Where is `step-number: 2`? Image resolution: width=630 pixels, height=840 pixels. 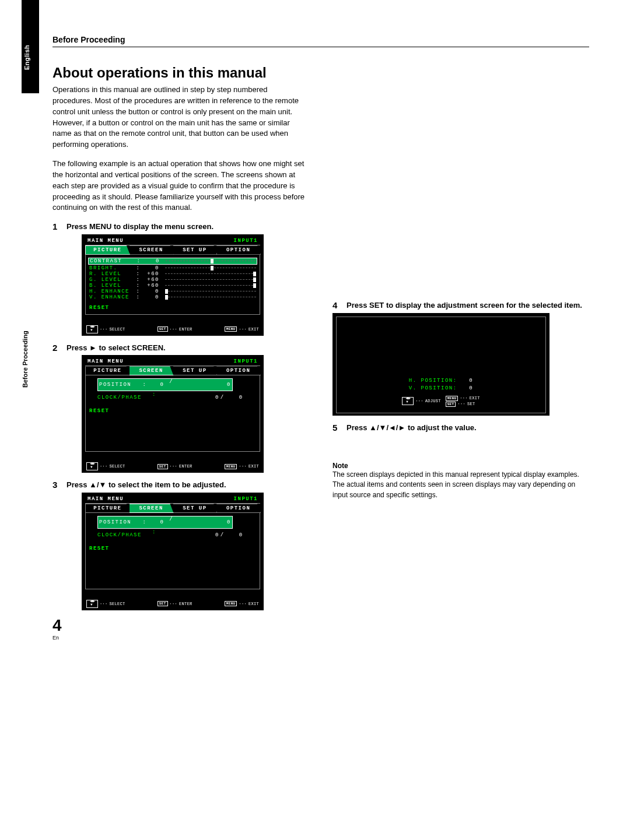
step-number: 2 is located at coordinates (57, 348).